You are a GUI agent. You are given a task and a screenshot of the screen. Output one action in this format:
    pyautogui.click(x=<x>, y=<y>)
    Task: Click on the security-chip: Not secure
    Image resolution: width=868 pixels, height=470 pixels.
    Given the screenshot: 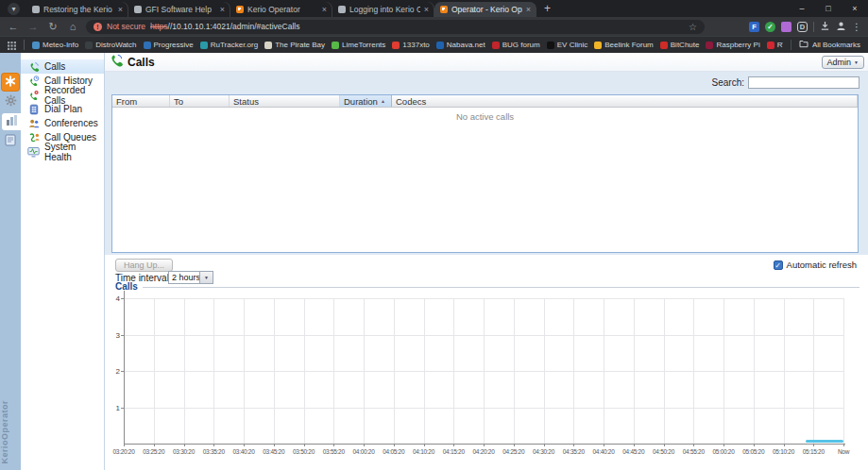 What is the action you would take?
    pyautogui.click(x=127, y=26)
    